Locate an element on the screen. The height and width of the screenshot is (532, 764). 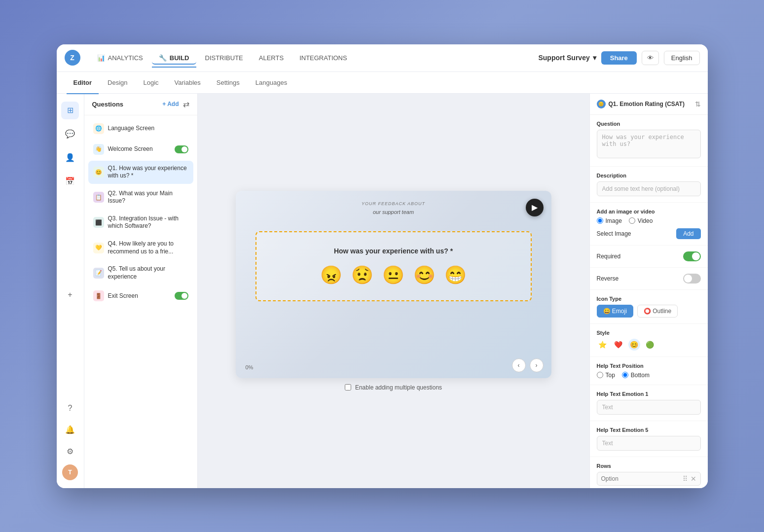
settings-icon-button: ⚙ is located at coordinates (70, 452).